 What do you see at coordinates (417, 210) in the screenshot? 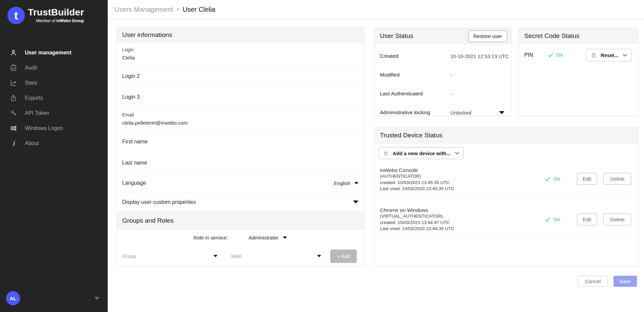
I see `device-name: Chrome on Windows` at bounding box center [417, 210].